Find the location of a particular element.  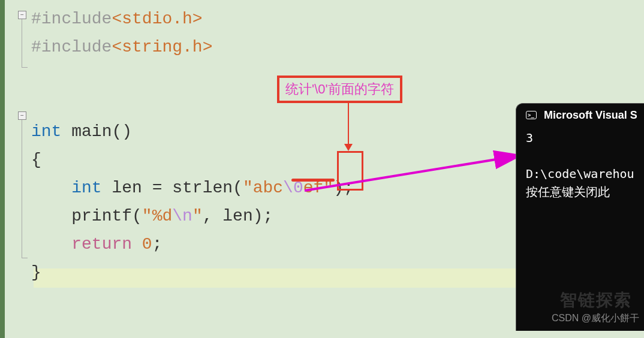

console-title: Microsoft Visual S is located at coordinates (591, 115).